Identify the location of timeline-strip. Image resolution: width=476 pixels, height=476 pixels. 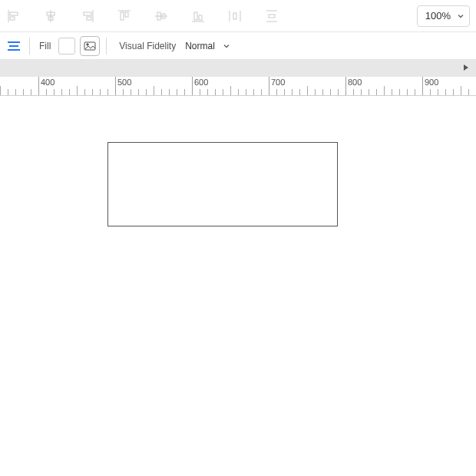
(238, 68).